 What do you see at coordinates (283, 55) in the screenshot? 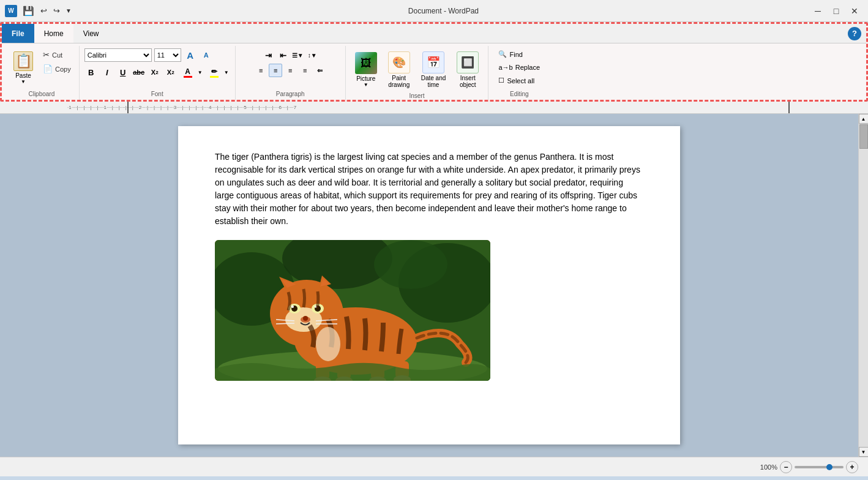
I see `decrease-indent-button: ⇤` at bounding box center [283, 55].